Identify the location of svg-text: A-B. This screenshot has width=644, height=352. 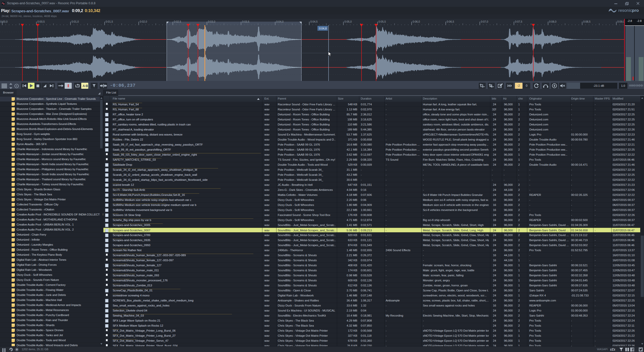
(86, 86).